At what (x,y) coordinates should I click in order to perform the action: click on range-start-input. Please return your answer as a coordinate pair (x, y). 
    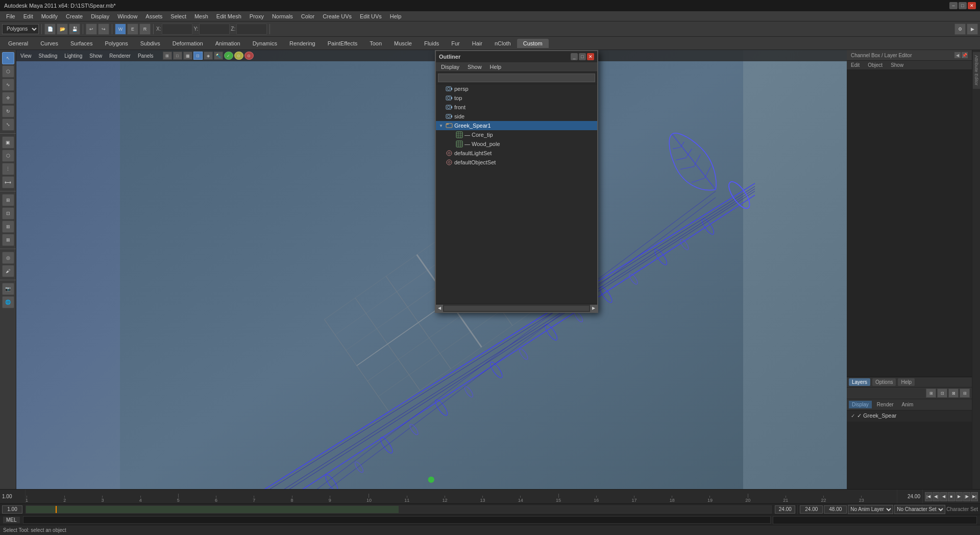
    Looking at the image, I should click on (12, 509).